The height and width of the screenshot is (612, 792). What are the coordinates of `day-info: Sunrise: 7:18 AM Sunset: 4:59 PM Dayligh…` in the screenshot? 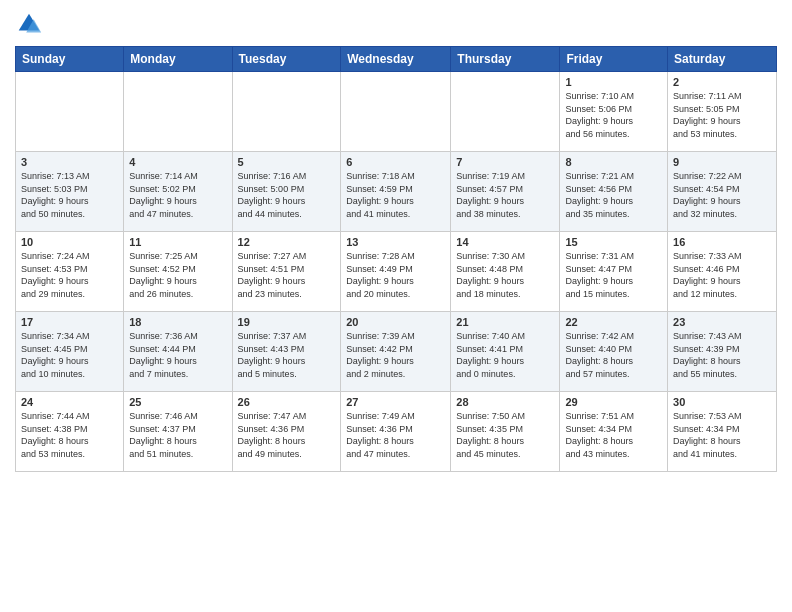 It's located at (396, 195).